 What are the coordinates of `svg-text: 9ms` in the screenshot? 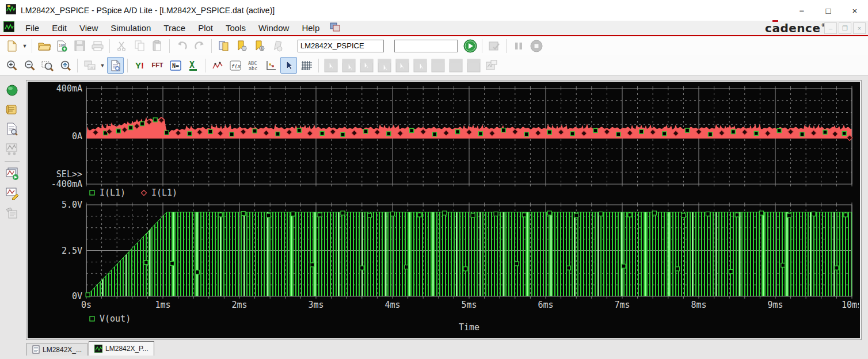 It's located at (775, 305).